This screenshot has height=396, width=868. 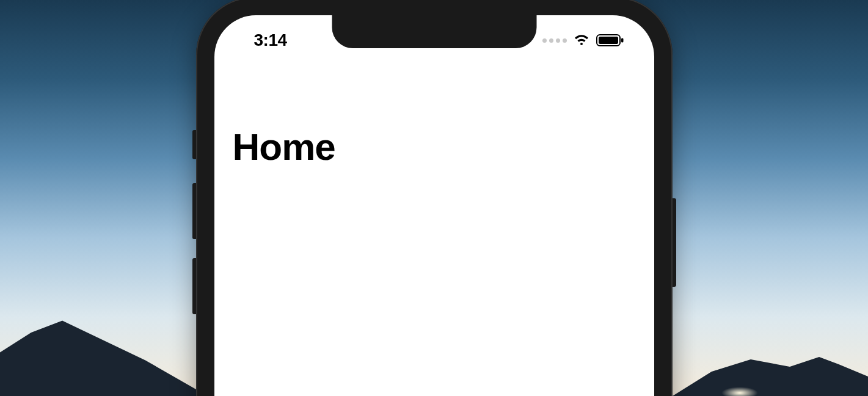 What do you see at coordinates (555, 40) in the screenshot?
I see `cellular-signal-icon` at bounding box center [555, 40].